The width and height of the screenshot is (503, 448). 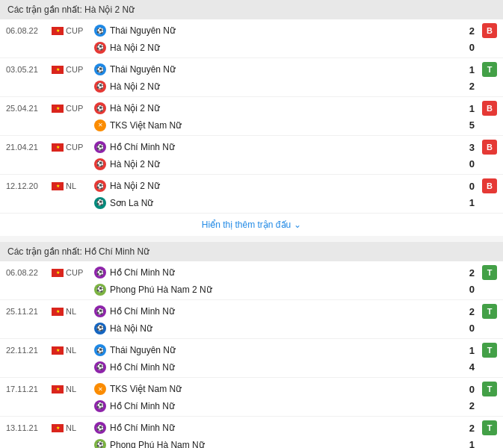 I want to click on section-hanoi-header: Các trận gần nhất: Hà Nội 2 Nữ, so click(x=251, y=10).